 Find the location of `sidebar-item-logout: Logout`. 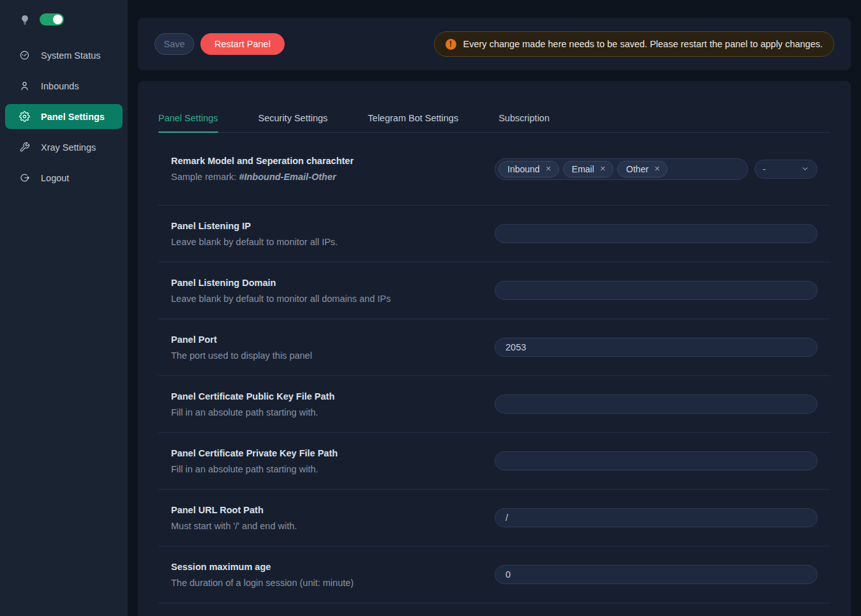

sidebar-item-logout: Logout is located at coordinates (64, 177).